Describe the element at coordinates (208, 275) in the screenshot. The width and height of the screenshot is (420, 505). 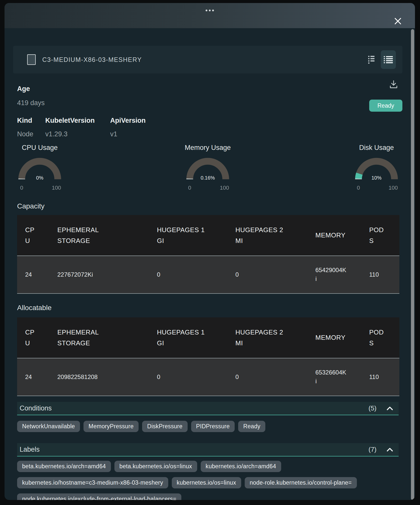
I see `capacity-row: 24 227672072Ki 0 0 65429004Ki 110` at that location.